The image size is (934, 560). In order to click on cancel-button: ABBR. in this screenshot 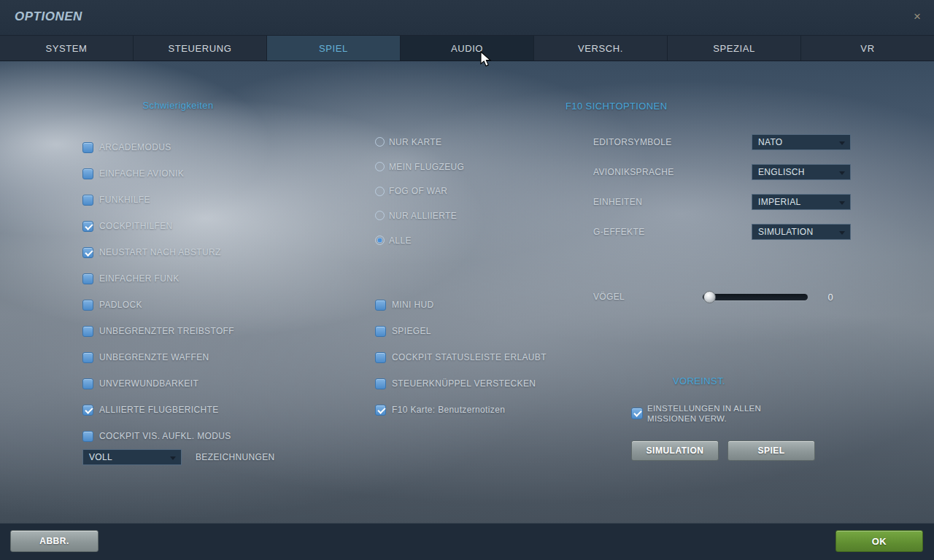, I will do `click(54, 541)`.